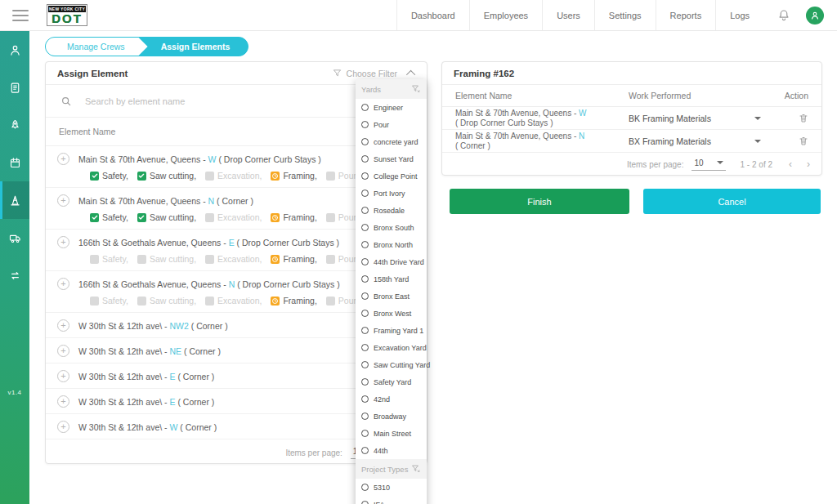 The width and height of the screenshot is (837, 504). What do you see at coordinates (391, 330) in the screenshot?
I see `filter-option-framing-yard-1: Framing Yard 1` at bounding box center [391, 330].